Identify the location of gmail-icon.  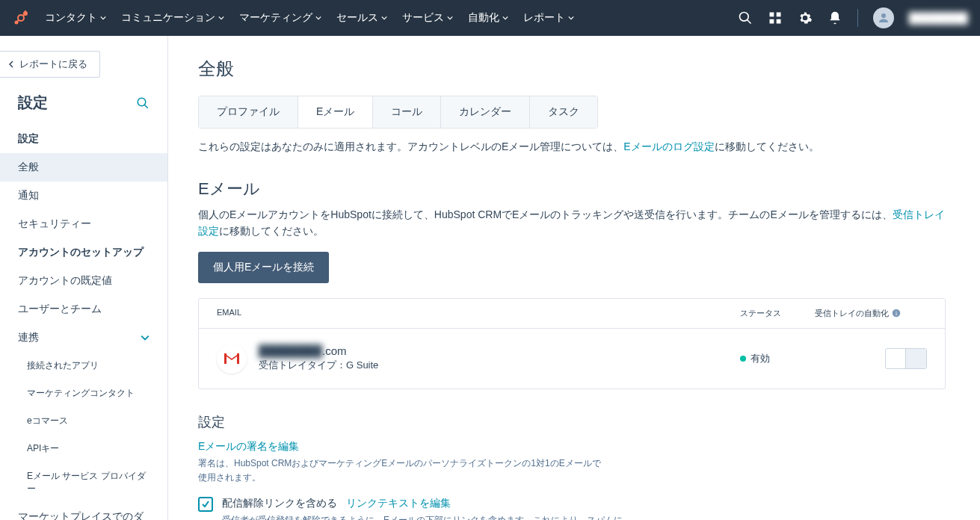
(232, 359).